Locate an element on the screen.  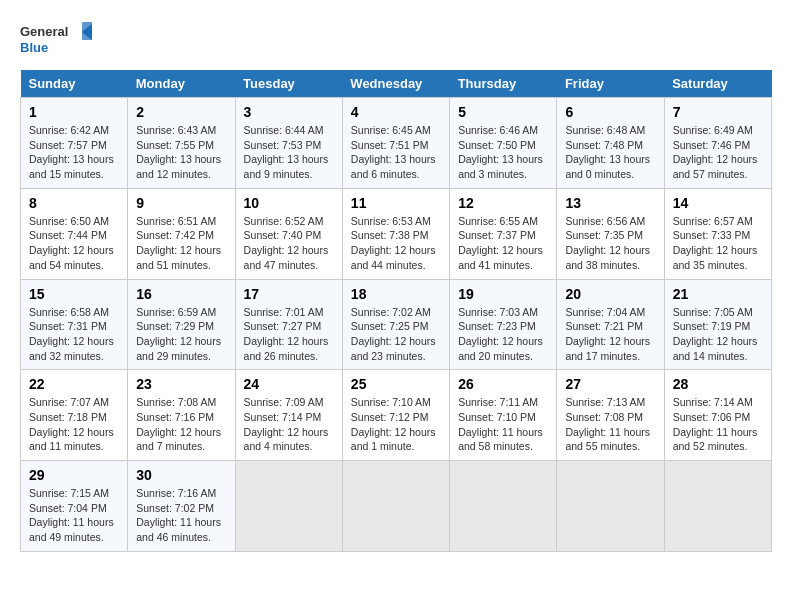
calendar-cell: 11Sunrise: 6:53 AM Sunset: 7:38 PM Dayli… is located at coordinates (396, 234).